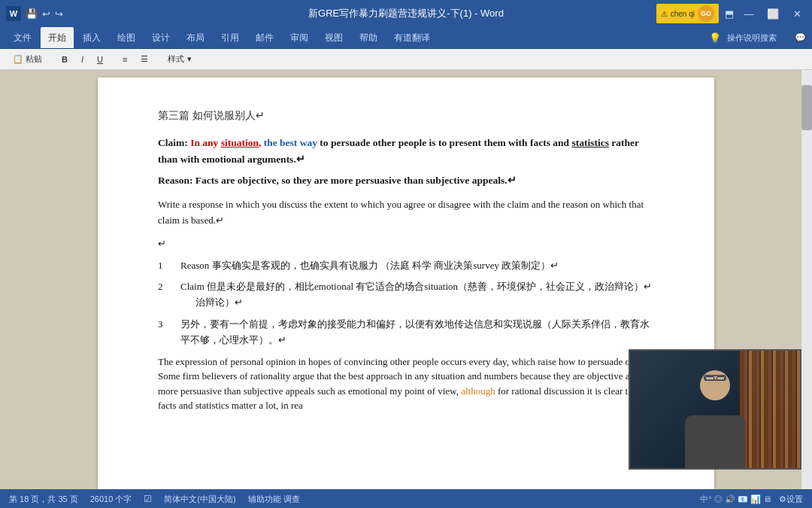 The width and height of the screenshot is (812, 508). Describe the element at coordinates (749, 14) in the screenshot. I see `minimize-button: —` at that location.